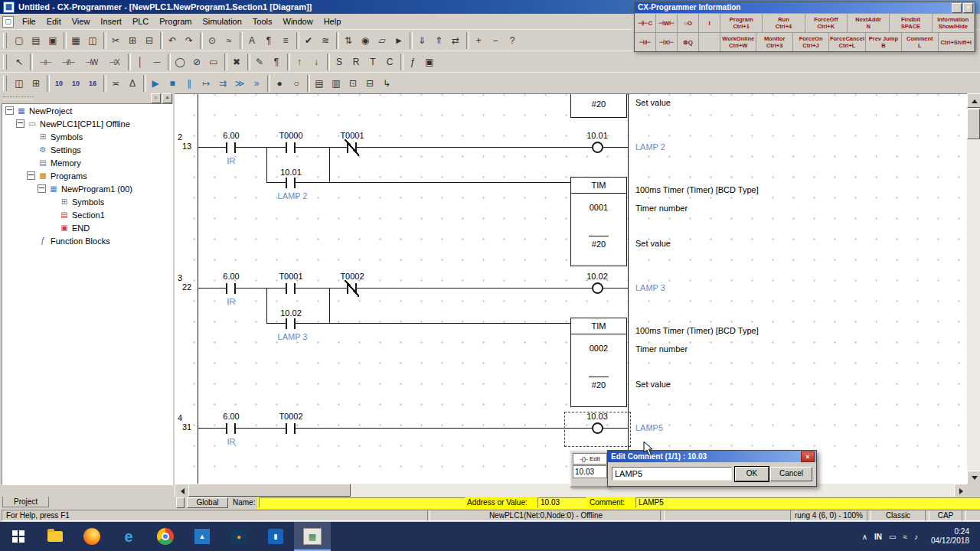  Describe the element at coordinates (348, 41) in the screenshot. I see `work-online-icon: ⇅` at that location.